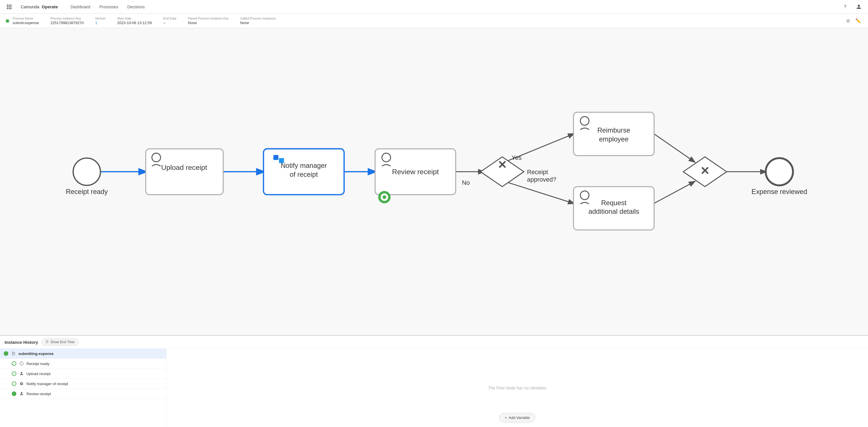 The height and width of the screenshot is (427, 868). Describe the element at coordinates (26, 18) in the screenshot. I see `process-name-label: Process Name` at that location.